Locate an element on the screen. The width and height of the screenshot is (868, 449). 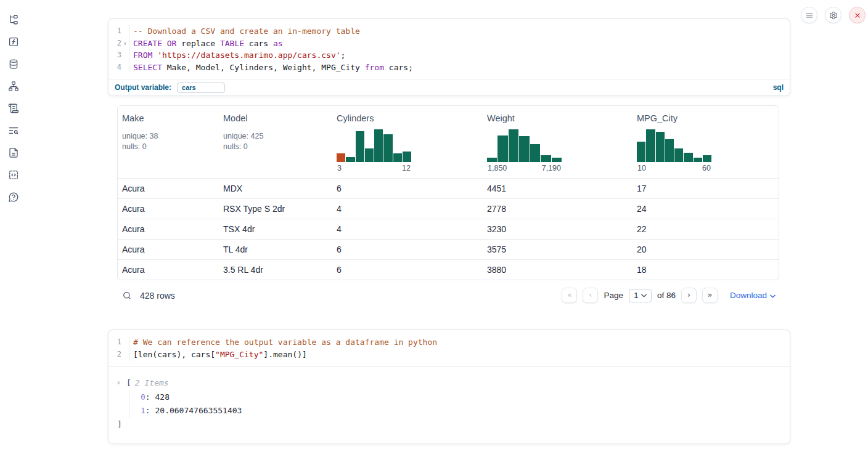
collapse-chevron-icon: ∨ is located at coordinates (122, 383).